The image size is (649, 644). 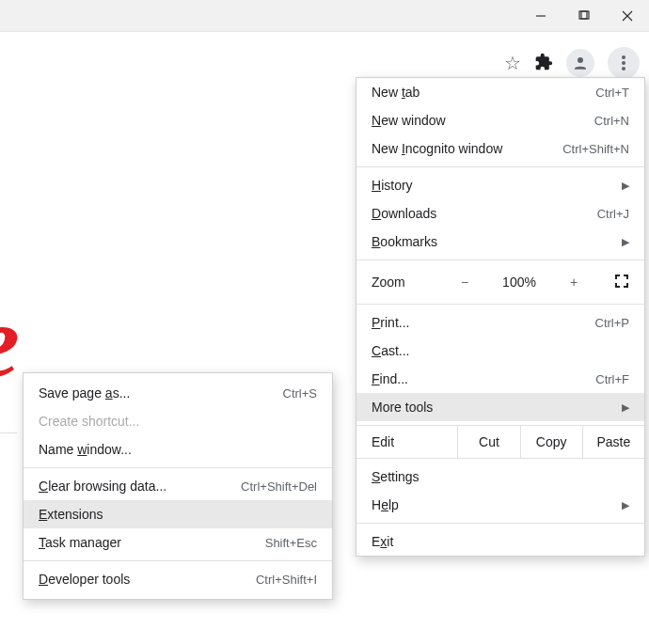 What do you see at coordinates (465, 282) in the screenshot?
I see `zoom-out-button: −` at bounding box center [465, 282].